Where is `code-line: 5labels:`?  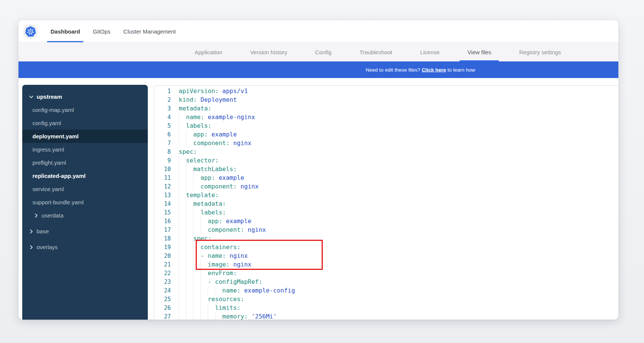
code-line: 5labels: is located at coordinates (386, 126).